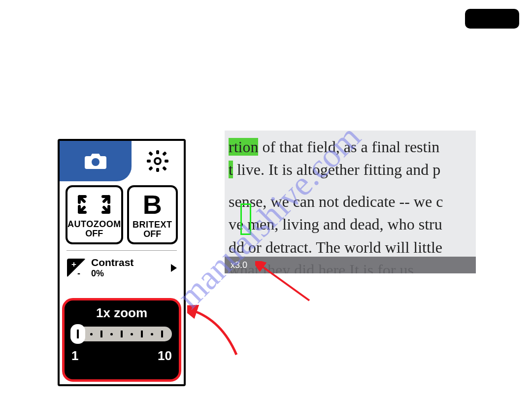 This screenshot has height=399, width=532. Describe the element at coordinates (129, 263) in the screenshot. I see `contrast-label: Contrast` at that location.